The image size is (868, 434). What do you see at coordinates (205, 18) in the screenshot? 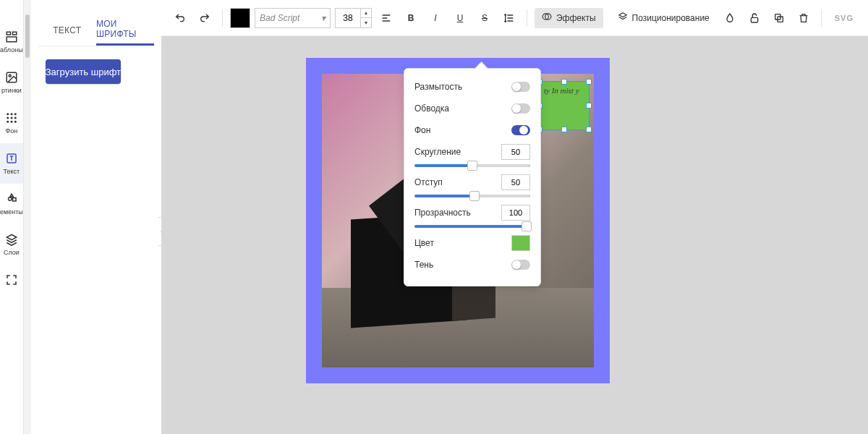
I see `redo-button` at bounding box center [205, 18].